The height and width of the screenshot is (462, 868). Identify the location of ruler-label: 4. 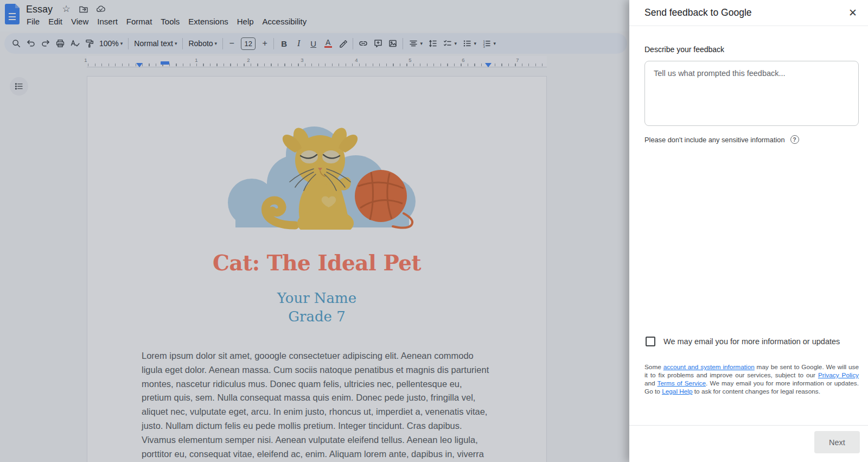
(356, 60).